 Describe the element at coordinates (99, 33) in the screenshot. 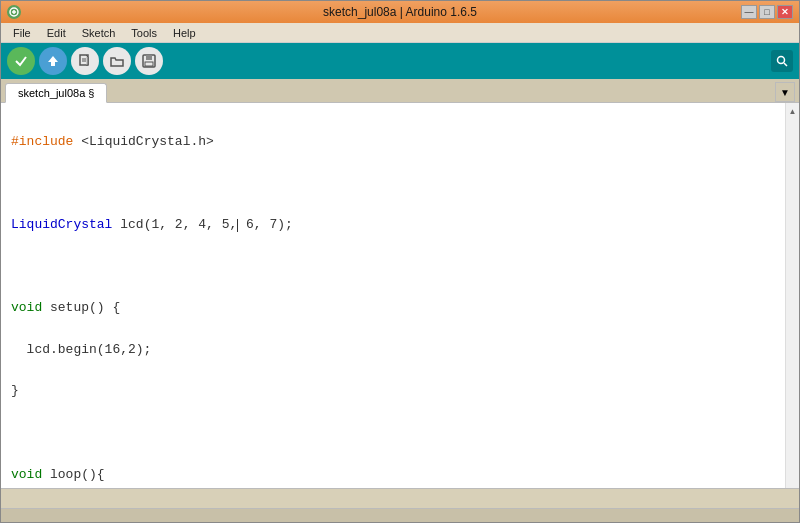

I see `menu-sketch: Sketch` at that location.